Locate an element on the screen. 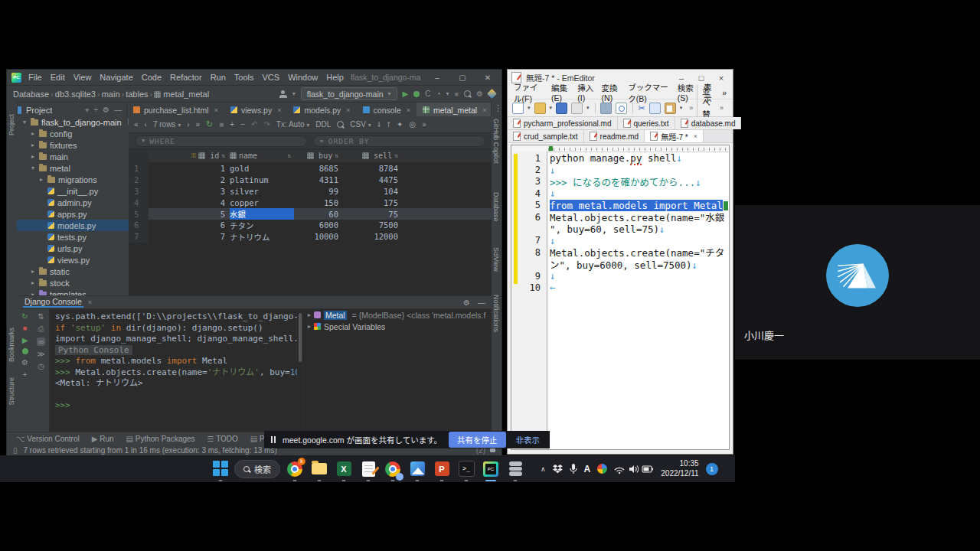 The height and width of the screenshot is (551, 980). tree-item-main: ▸main is located at coordinates (73, 156).